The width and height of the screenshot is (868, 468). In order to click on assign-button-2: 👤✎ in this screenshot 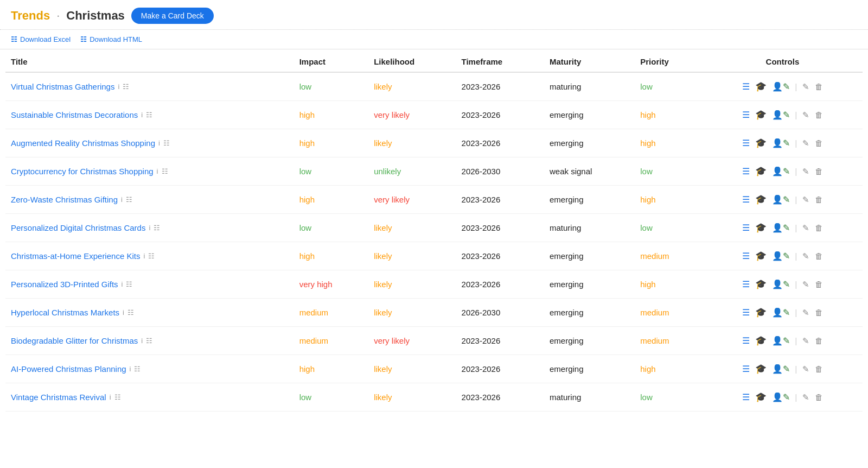, I will do `click(781, 143)`.